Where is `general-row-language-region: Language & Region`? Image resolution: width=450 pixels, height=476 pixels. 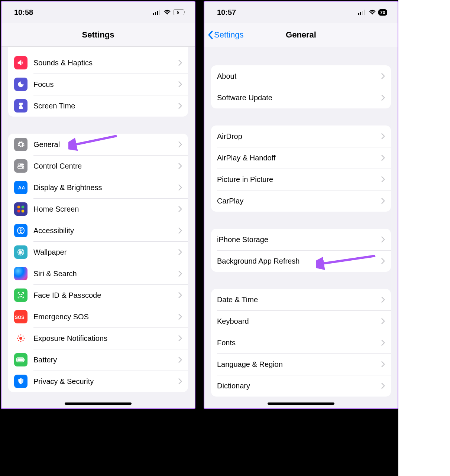
general-row-language-region: Language & Region is located at coordinates (301, 364).